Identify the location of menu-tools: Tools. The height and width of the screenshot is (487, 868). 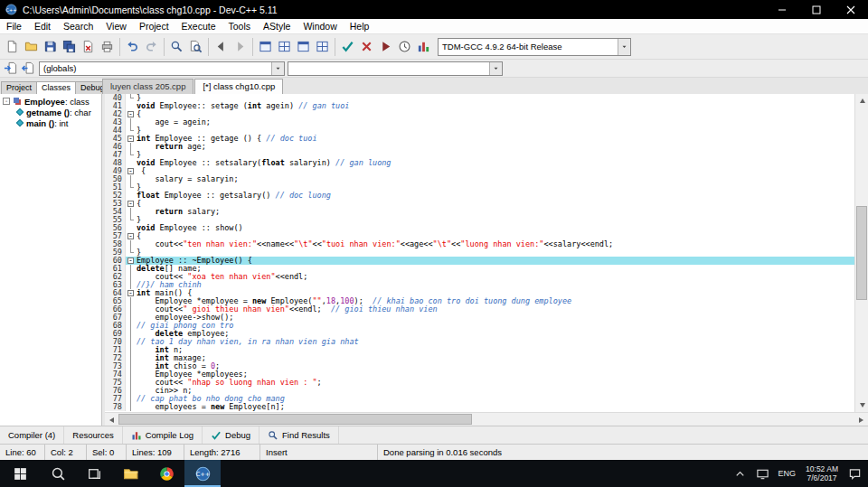
(241, 26).